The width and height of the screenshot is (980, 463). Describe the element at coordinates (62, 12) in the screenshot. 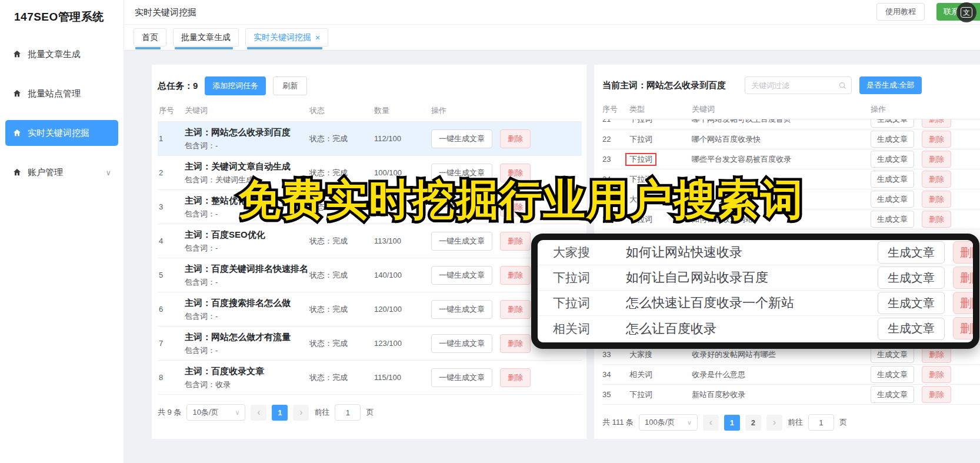

I see `app-title: 147SEO管理系统` at that location.